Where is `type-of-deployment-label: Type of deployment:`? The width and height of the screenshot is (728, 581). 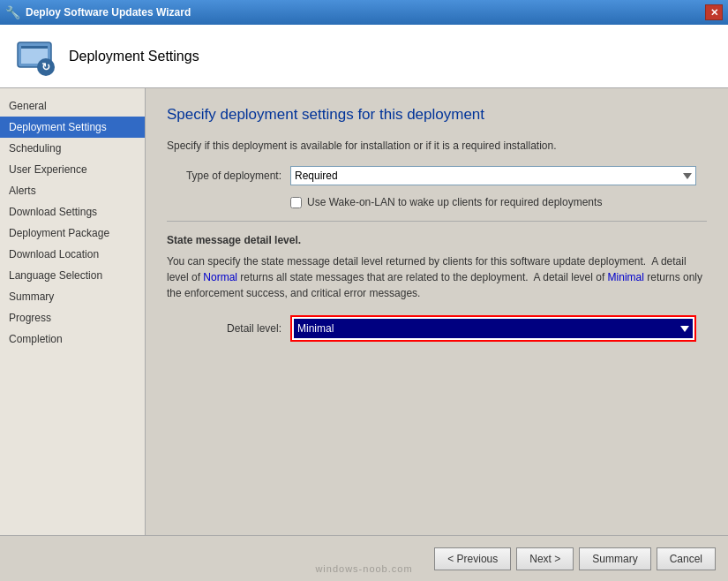
type-of-deployment-label: Type of deployment: is located at coordinates (224, 176).